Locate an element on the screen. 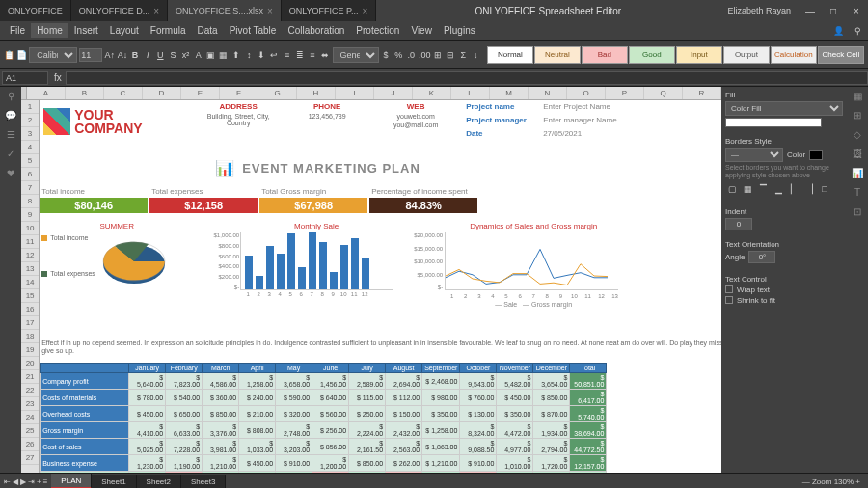  shrink-checkbox is located at coordinates (729, 300).